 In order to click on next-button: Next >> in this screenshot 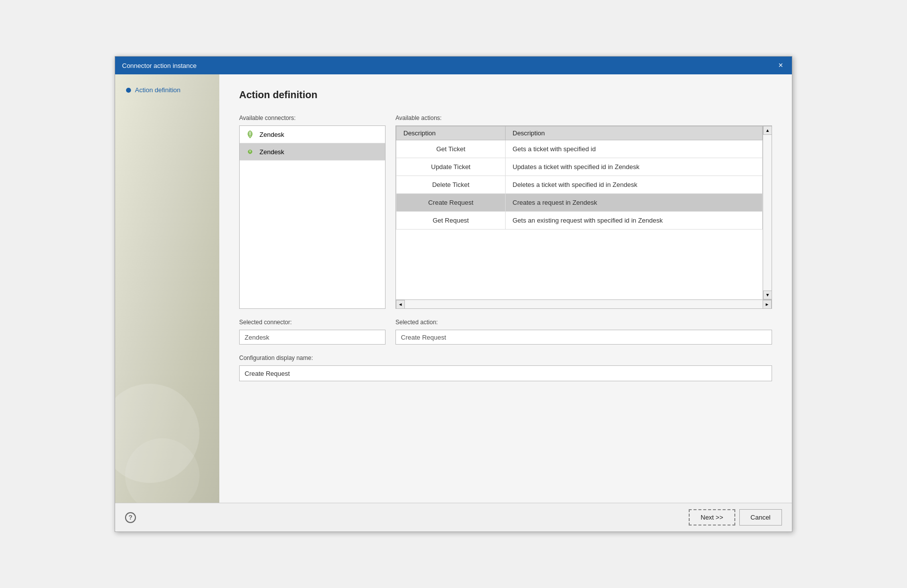, I will do `click(712, 518)`.